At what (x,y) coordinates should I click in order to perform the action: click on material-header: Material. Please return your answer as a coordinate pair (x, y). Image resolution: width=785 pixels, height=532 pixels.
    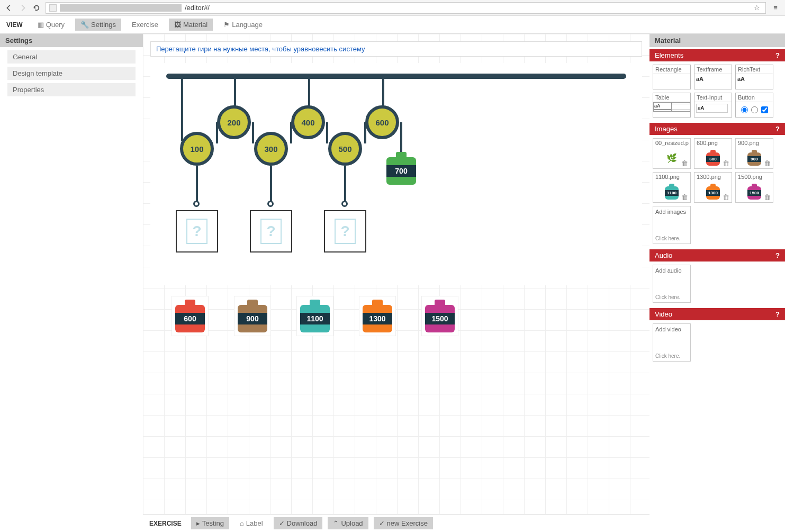
    Looking at the image, I should click on (717, 40).